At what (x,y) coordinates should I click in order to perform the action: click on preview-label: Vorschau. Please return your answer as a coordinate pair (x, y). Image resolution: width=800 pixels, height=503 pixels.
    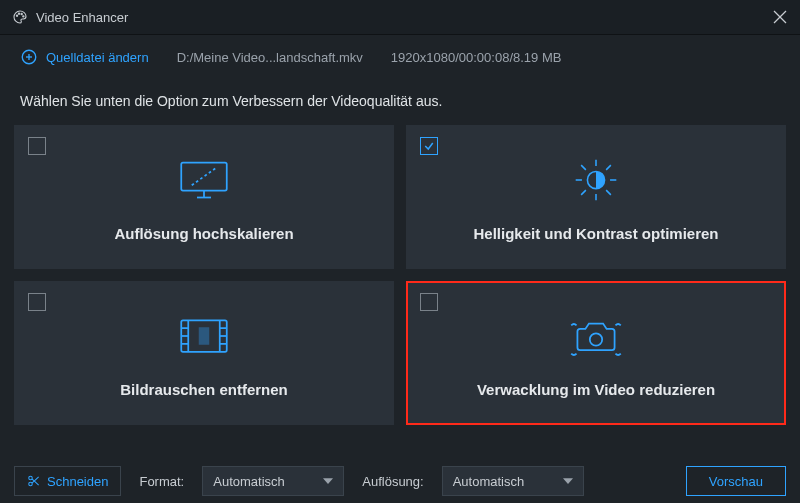
    Looking at the image, I should click on (736, 482).